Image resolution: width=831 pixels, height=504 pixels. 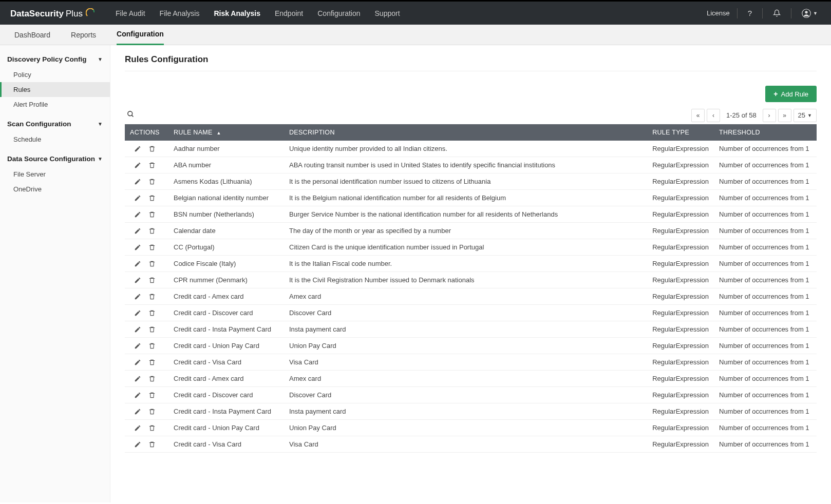 I want to click on col-header-rule-name: RULE NAME ▲, so click(x=226, y=132).